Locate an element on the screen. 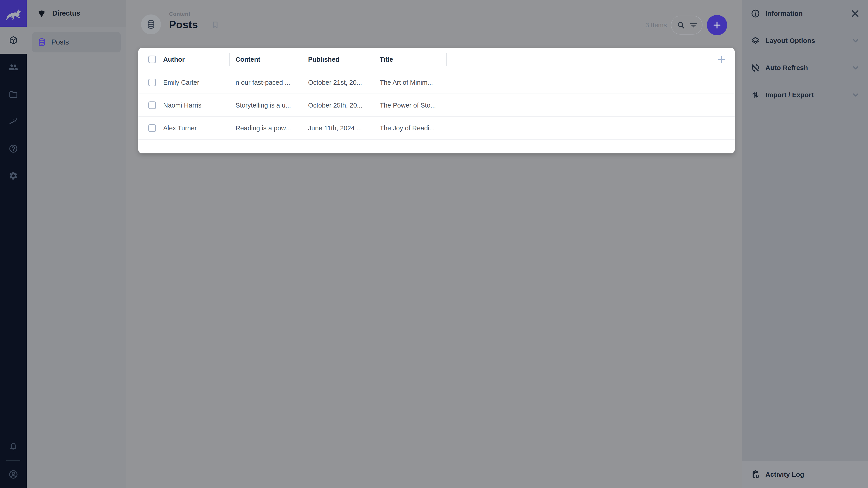  help-icon is located at coordinates (13, 149).